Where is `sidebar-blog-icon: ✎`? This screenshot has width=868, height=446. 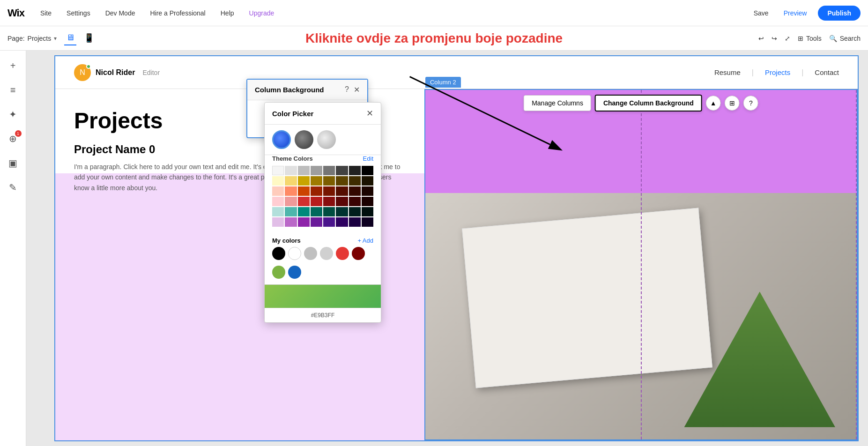 sidebar-blog-icon: ✎ is located at coordinates (13, 187).